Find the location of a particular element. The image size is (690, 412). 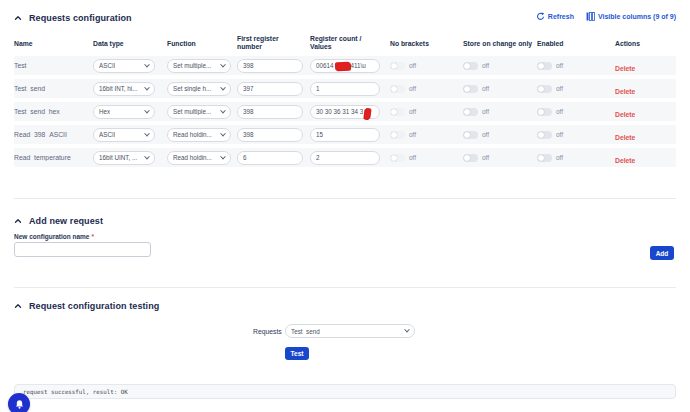

first-register-input: 6 is located at coordinates (270, 158).